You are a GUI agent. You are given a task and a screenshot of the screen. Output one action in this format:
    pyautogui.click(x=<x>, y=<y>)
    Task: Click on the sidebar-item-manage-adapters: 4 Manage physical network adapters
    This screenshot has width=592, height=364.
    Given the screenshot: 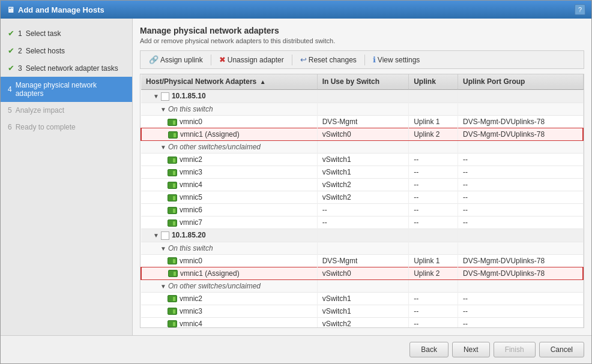 What is the action you would take?
    pyautogui.click(x=66, y=89)
    